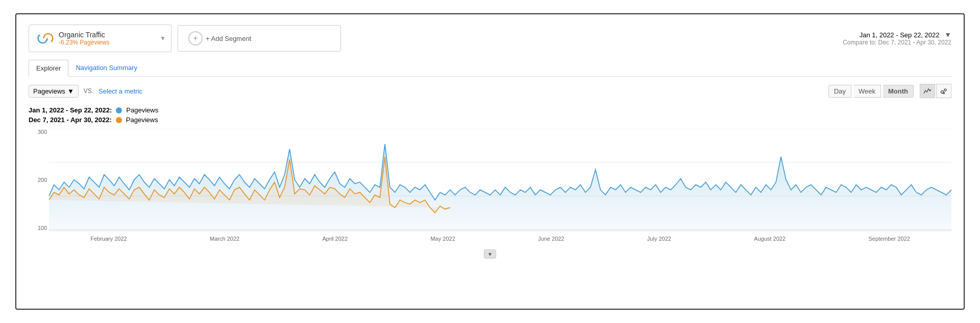 This screenshot has width=980, height=323. Describe the element at coordinates (70, 110) in the screenshot. I see `legend-date-1: Jan 1, 2022 - Sep 22, 2022:` at that location.